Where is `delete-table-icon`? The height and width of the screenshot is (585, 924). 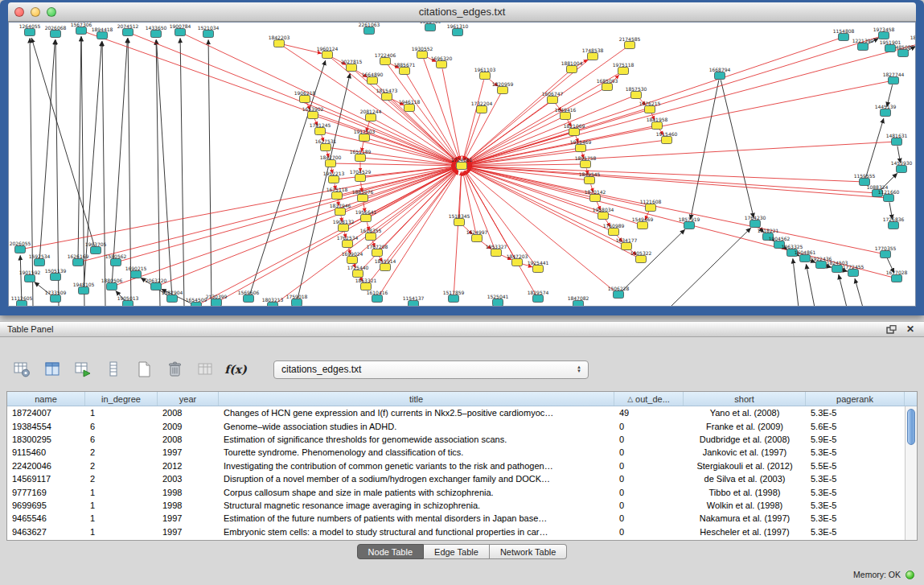 delete-table-icon is located at coordinates (175, 369).